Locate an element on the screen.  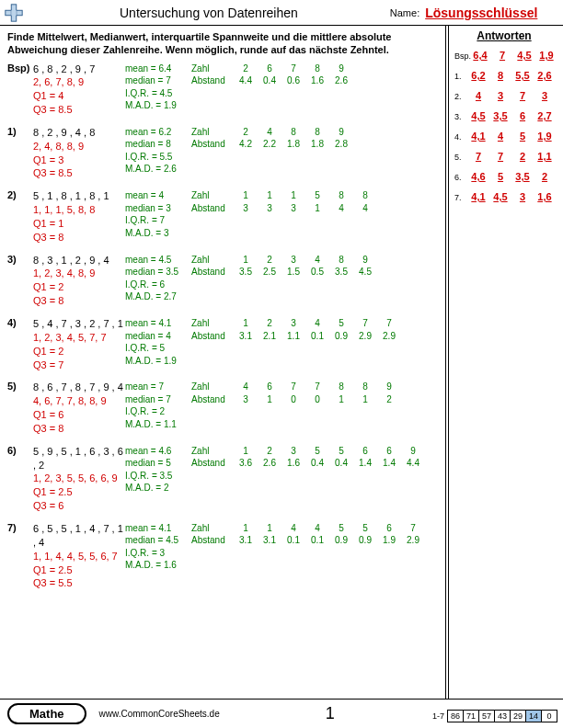
sorted-data: 2, 6, 7, 8, 9 is located at coordinates (79, 83).